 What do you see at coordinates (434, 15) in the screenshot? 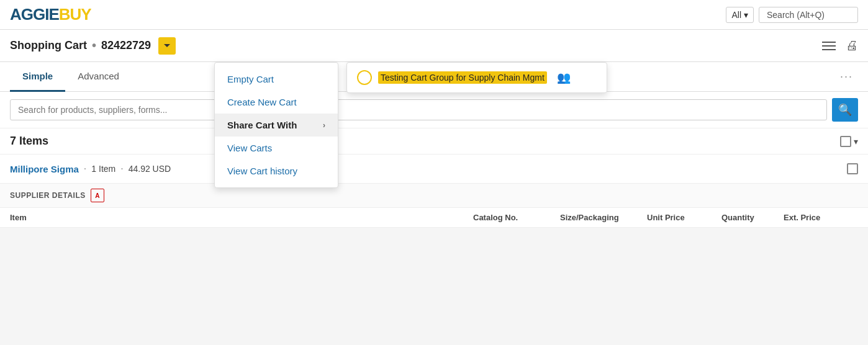
I see `header: AGGIEBUY All ▾ Search (Alt+Q)` at bounding box center [434, 15].